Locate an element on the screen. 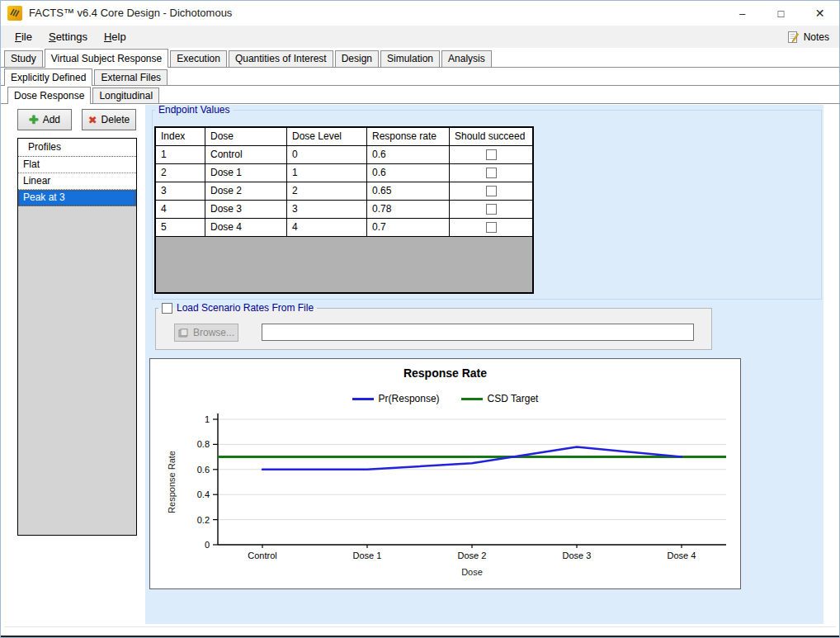 The image size is (840, 638). subsubtab-longitudinal: Longitudinal is located at coordinates (125, 96).